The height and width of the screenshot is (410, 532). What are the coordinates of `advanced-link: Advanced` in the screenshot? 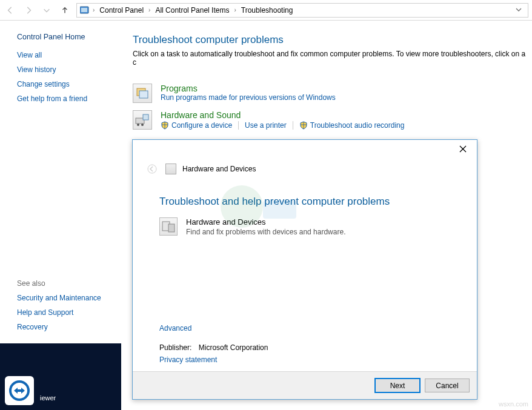 It's located at (176, 328).